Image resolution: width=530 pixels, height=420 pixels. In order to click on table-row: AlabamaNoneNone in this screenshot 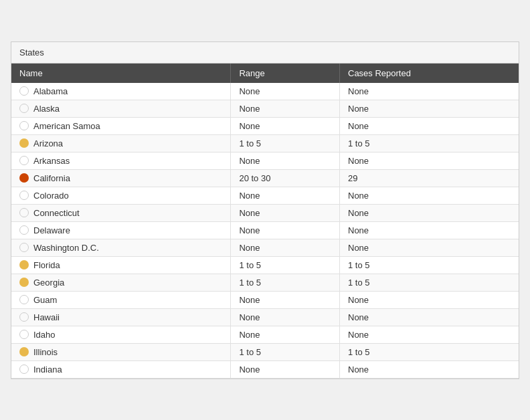, I will do `click(265, 92)`.